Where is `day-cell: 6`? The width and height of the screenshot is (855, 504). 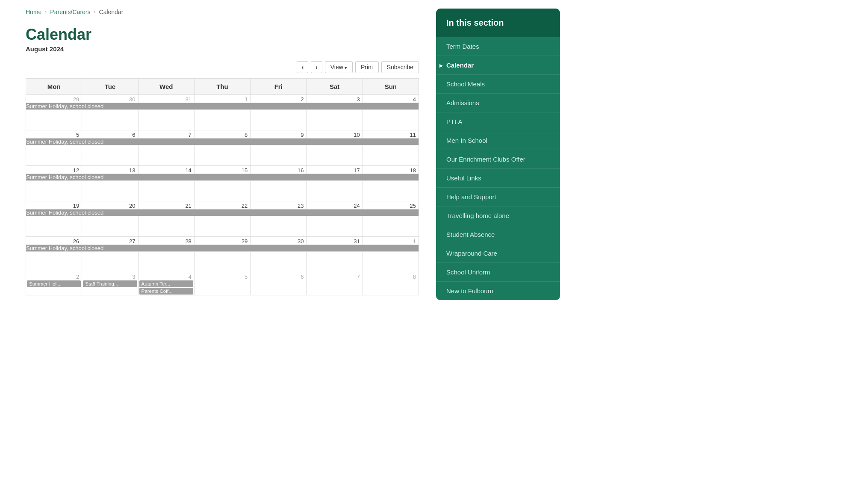
day-cell: 6 is located at coordinates (110, 134).